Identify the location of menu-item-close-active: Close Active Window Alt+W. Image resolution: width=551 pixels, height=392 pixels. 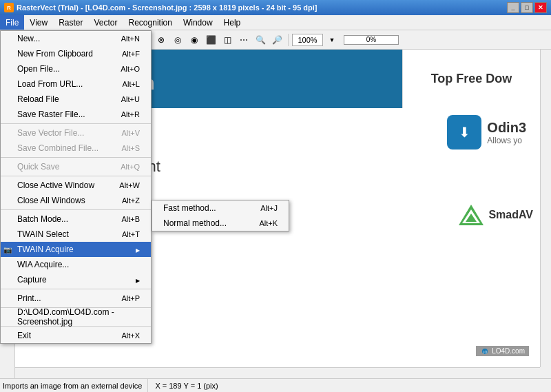
(76, 185).